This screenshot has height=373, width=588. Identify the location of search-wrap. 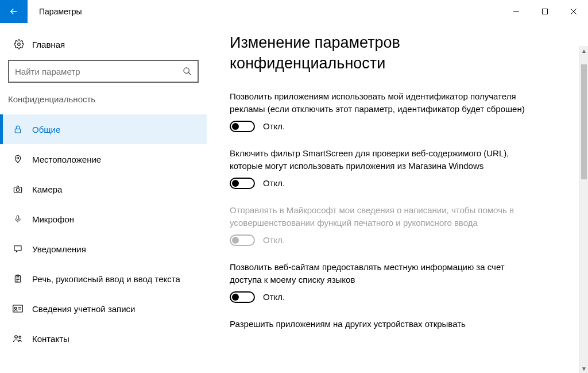
(103, 77).